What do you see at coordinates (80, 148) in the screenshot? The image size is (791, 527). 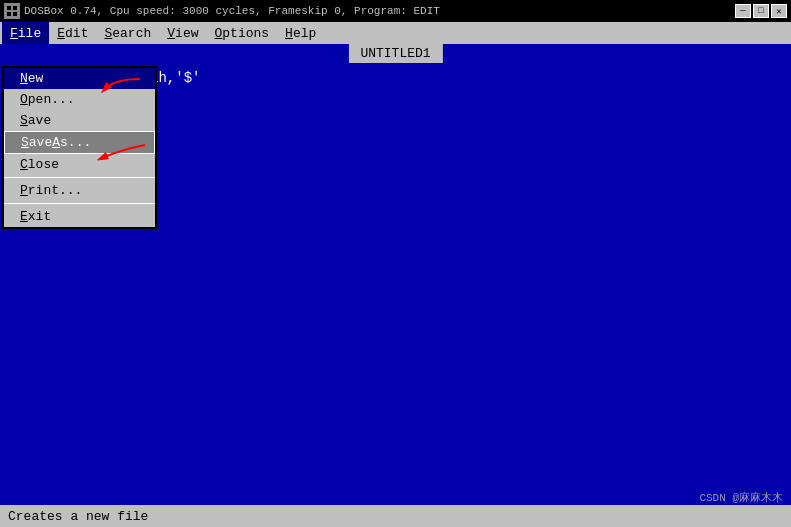 I see `file-dropdown: New Open... Save Save As... Close Print.…` at bounding box center [80, 148].